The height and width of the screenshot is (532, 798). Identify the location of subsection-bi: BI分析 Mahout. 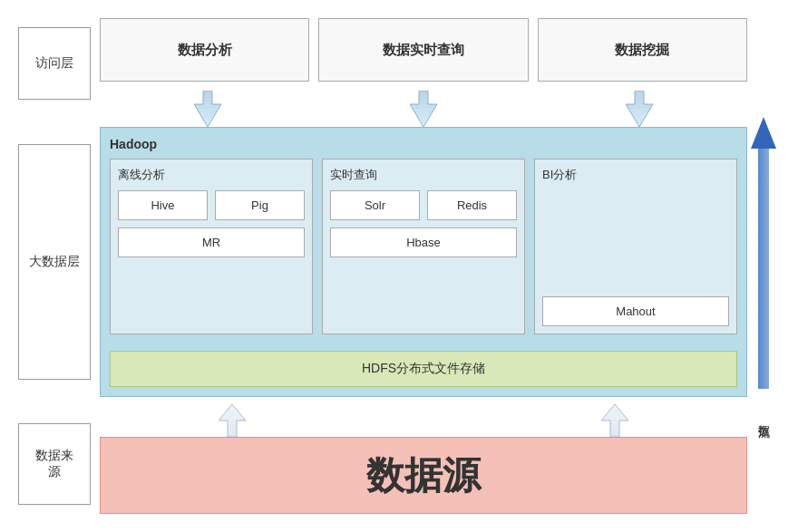
(636, 247).